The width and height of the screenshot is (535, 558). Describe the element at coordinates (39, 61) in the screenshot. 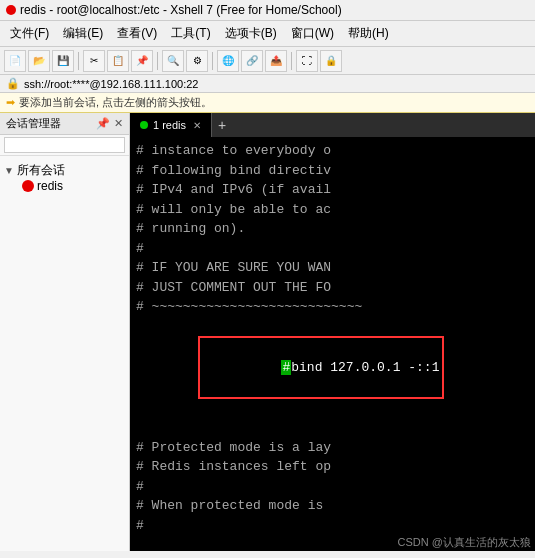

I see `toolbar-open: 📂` at that location.